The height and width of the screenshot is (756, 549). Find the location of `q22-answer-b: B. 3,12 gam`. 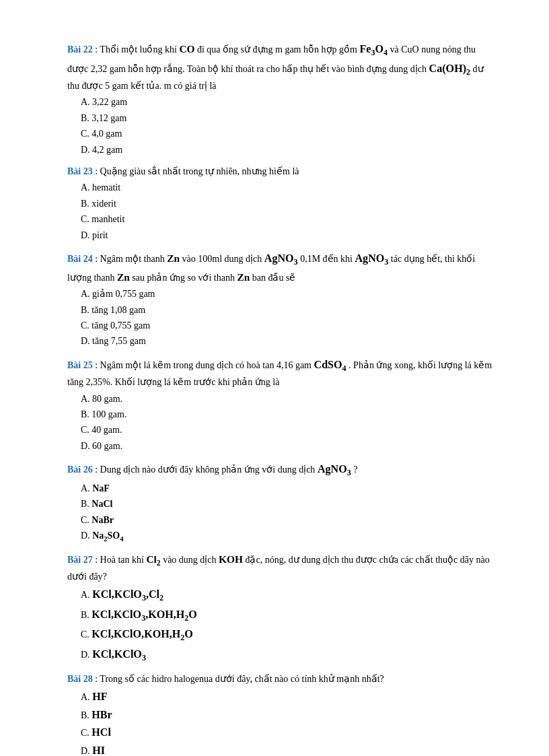

q22-answer-b: B. 3,12 gam is located at coordinates (288, 118).